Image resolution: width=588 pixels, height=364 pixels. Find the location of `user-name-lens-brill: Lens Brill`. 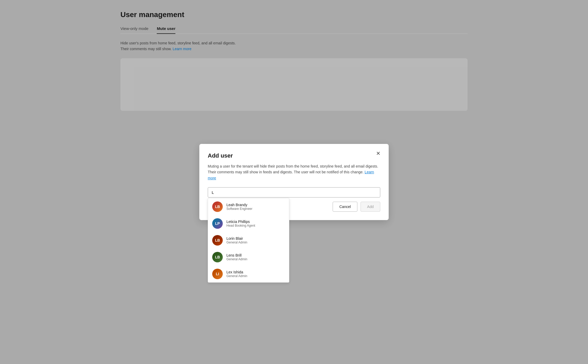

user-name-lens-brill: Lens Brill is located at coordinates (237, 255).